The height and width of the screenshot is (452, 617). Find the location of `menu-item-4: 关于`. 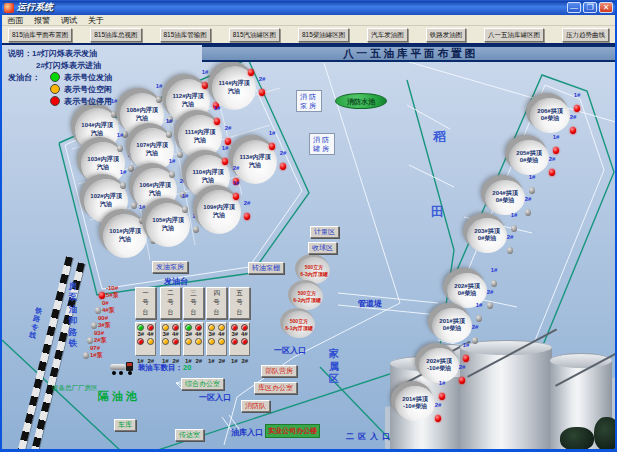

menu-item-4: 关于 is located at coordinates (96, 20).